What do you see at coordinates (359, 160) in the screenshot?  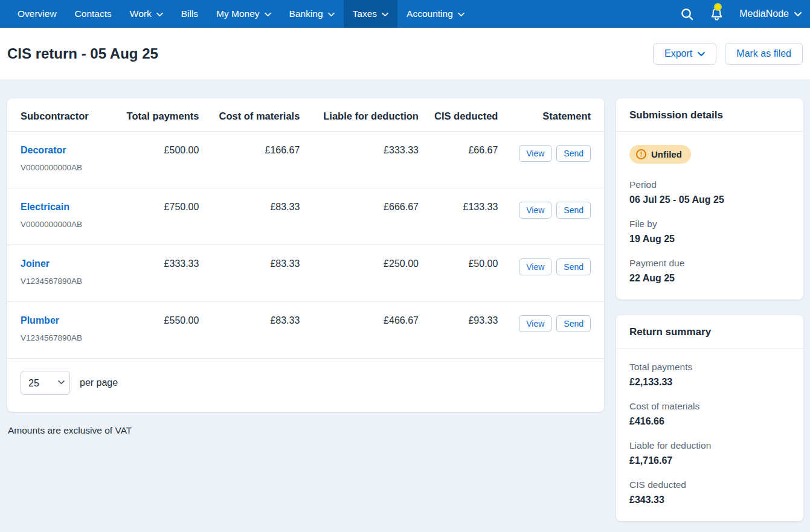 I see `liable-for-deduction-value: £333.33` at bounding box center [359, 160].